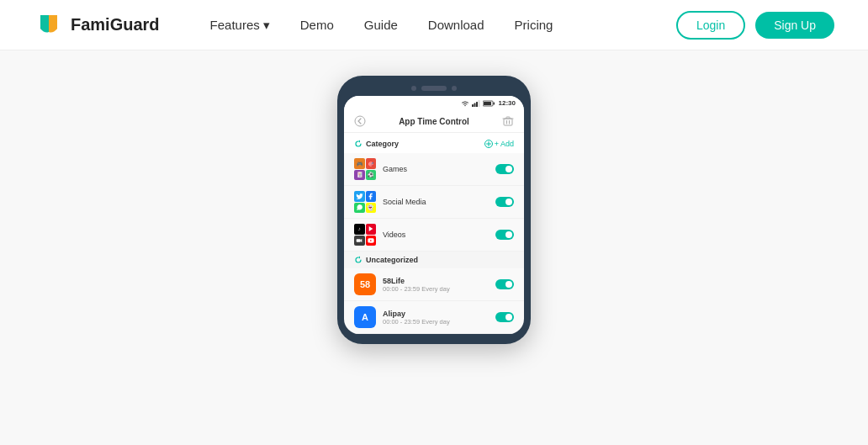  I want to click on 58life-toggle, so click(505, 284).